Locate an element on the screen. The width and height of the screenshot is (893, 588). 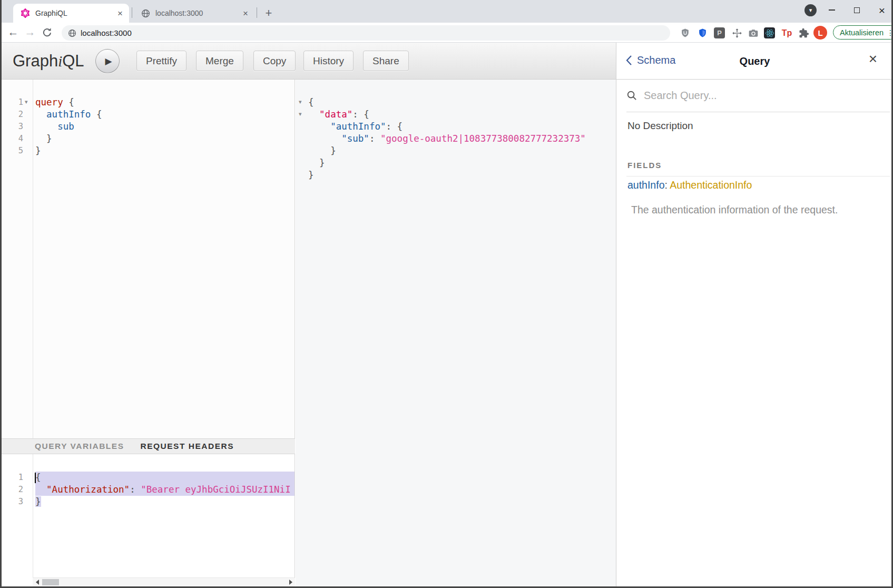
doc-explorer-title: Query is located at coordinates (754, 61).